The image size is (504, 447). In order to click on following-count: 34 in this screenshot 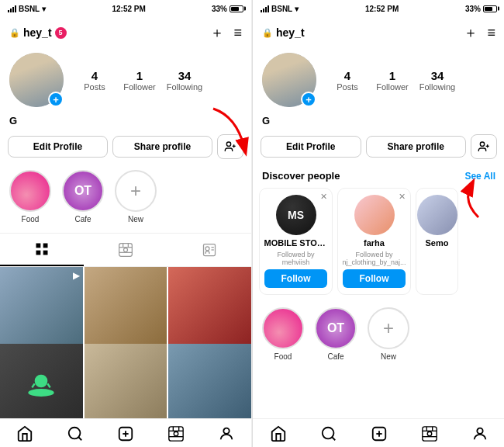, I will do `click(185, 76)`.